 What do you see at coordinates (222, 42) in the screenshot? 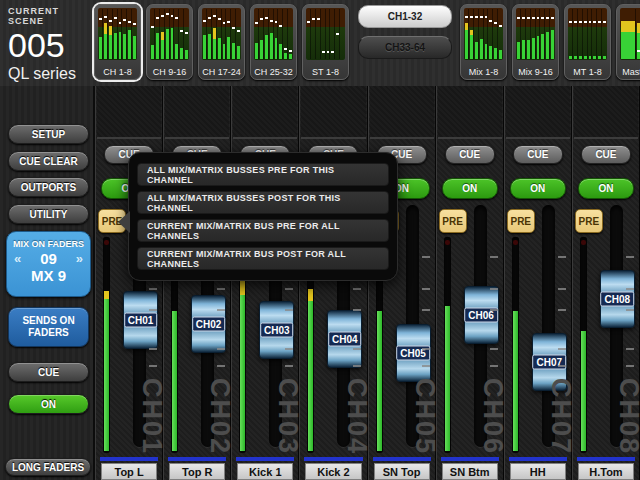
I see `meter-block: CH 17-24` at bounding box center [222, 42].